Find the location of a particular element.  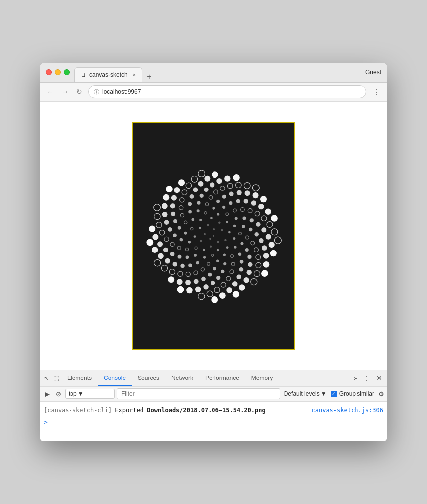

tab-network-label: Network is located at coordinates (182, 378).